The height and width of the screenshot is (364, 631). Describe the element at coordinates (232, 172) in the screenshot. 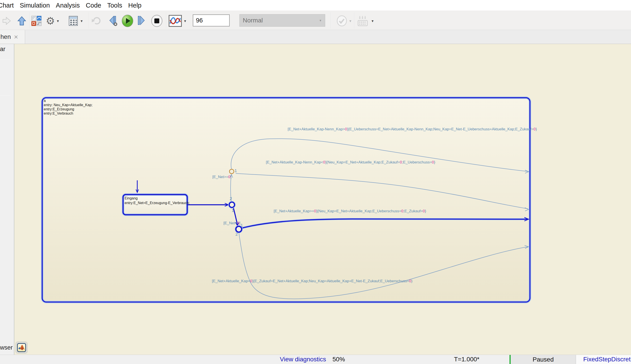

I see `junction-orange` at that location.